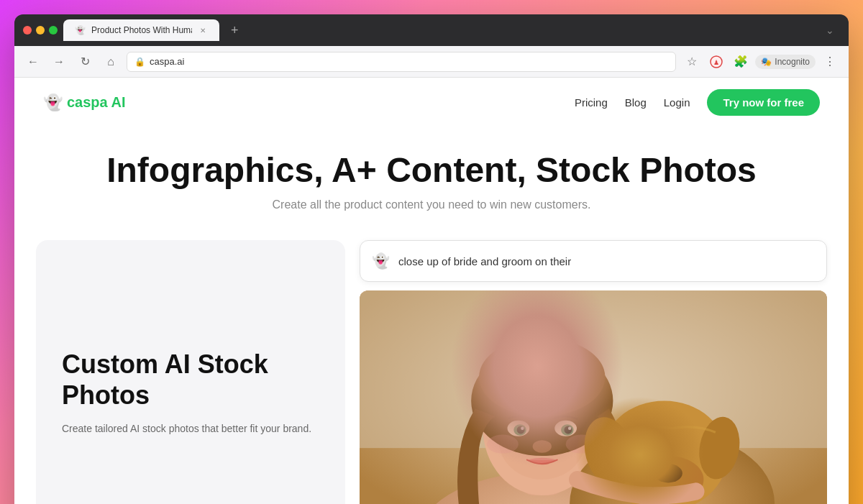 This screenshot has width=863, height=504. I want to click on tab-favicon: 👻, so click(81, 30).